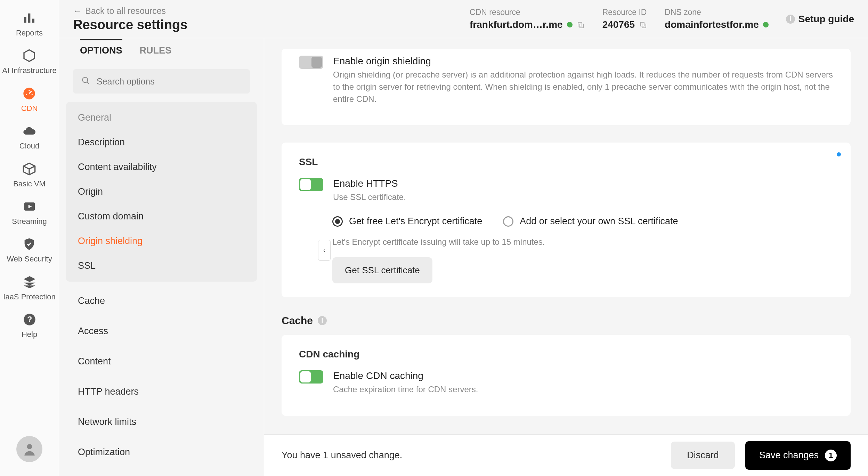  What do you see at coordinates (125, 11) in the screenshot?
I see `back-link-label: Back to all resources` at bounding box center [125, 11].